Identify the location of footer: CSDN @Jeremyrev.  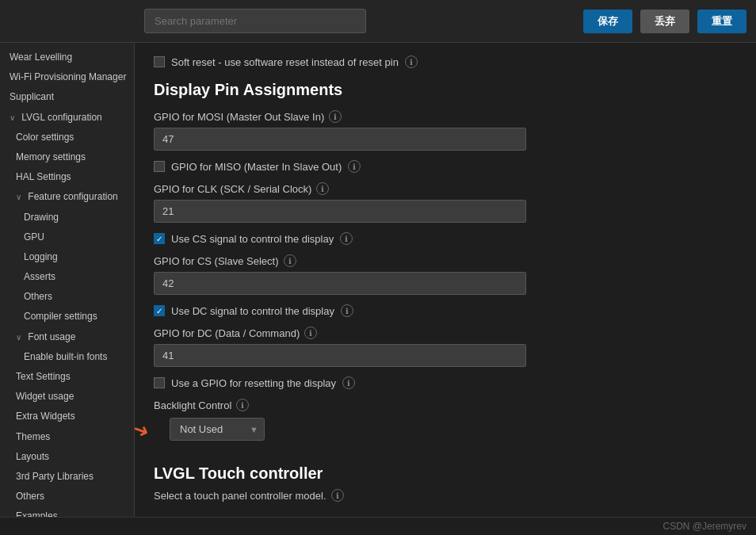
(378, 526).